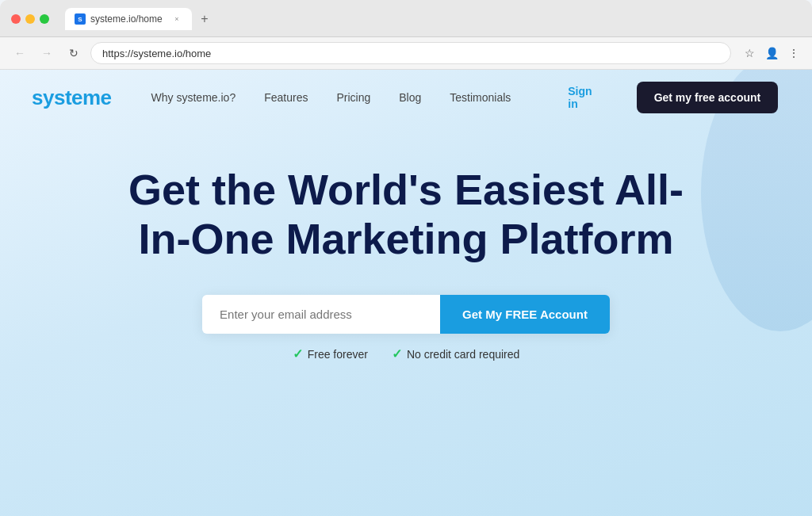  What do you see at coordinates (74, 53) in the screenshot?
I see `refresh-button: ↻` at bounding box center [74, 53].